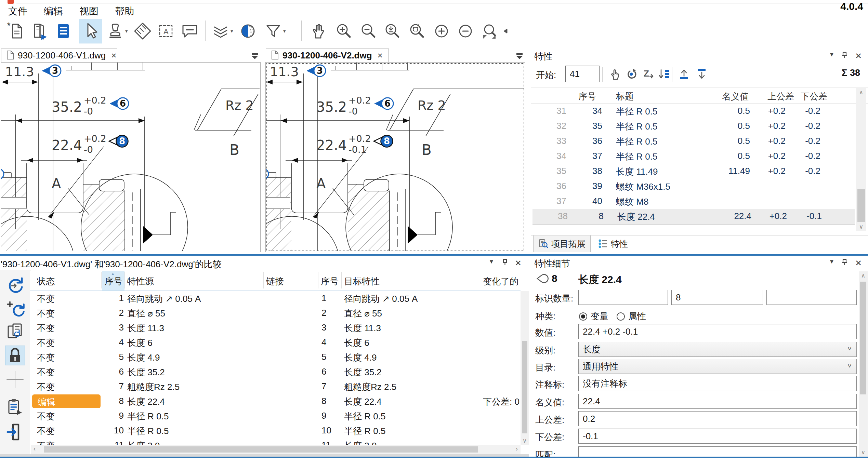  I want to click on plus-circle-icon, so click(442, 31).